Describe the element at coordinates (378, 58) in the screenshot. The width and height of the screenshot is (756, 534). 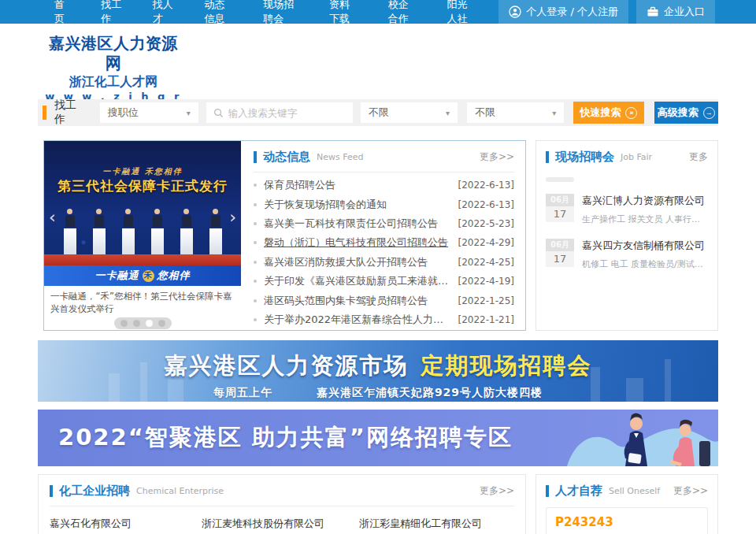
I see `site-header: 嘉兴港区人力资源网 浙江化工人才网 w w w . z j h g r c . …` at that location.